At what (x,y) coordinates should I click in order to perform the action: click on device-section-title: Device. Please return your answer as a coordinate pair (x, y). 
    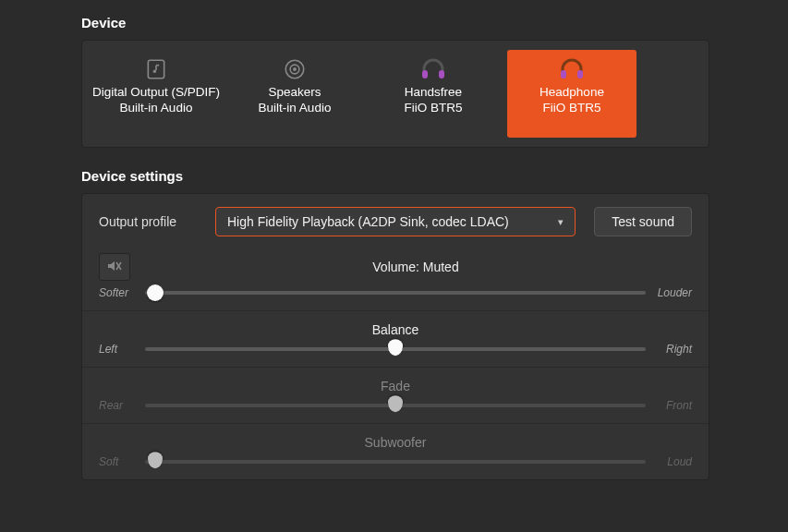
    Looking at the image, I should click on (427, 22).